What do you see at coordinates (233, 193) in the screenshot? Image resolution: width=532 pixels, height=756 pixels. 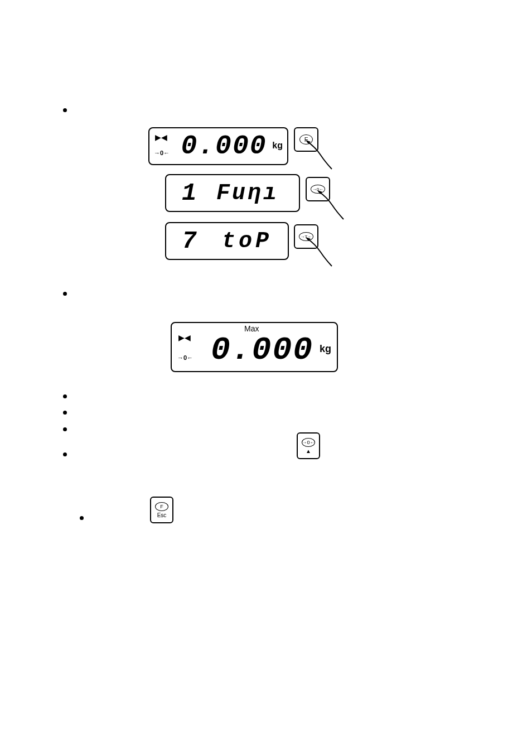 I see `lcd-display-2: 1 Fuηı` at bounding box center [233, 193].